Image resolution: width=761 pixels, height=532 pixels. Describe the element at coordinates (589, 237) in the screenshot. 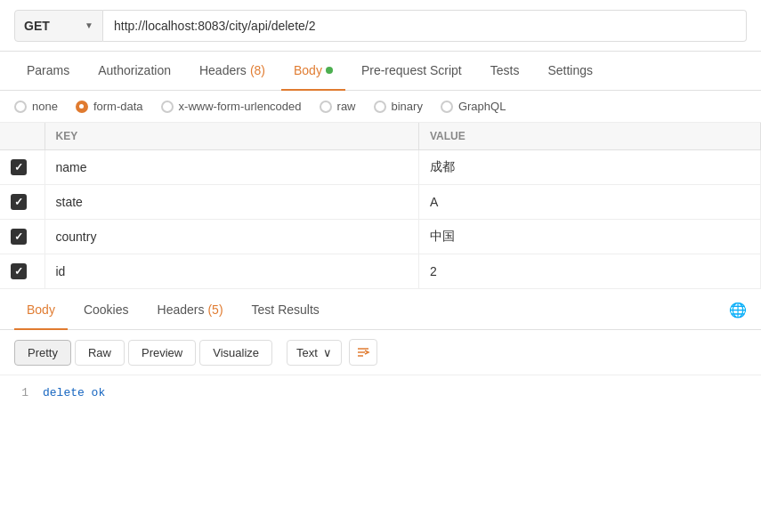

I see `row-value-2: 中国` at that location.